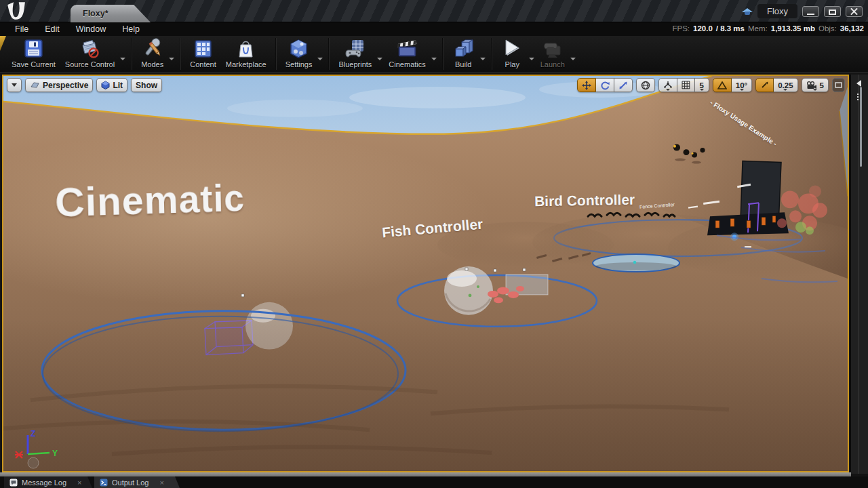  What do you see at coordinates (34, 54) in the screenshot?
I see `save-current-button: Save Current` at bounding box center [34, 54].